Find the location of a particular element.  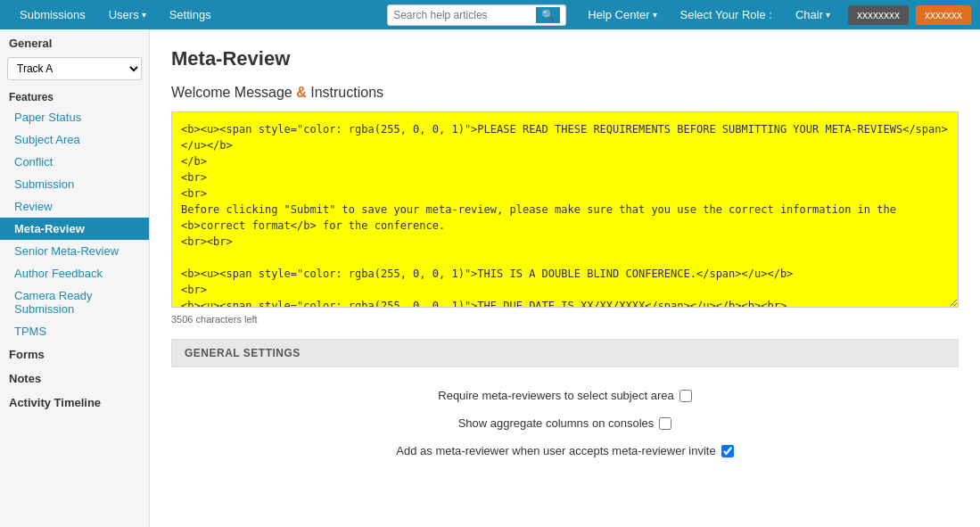

sidebar-item-conflict: Conflict is located at coordinates (75, 162).